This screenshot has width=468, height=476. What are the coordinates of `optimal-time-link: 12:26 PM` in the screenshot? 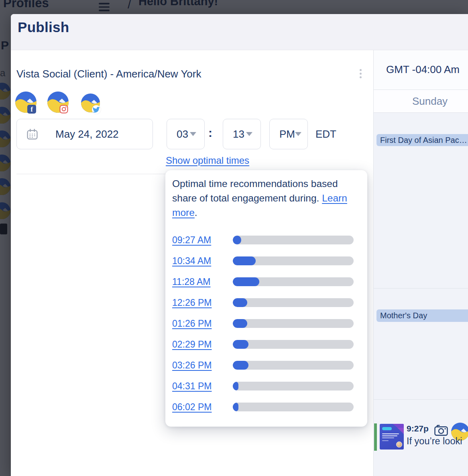 It's located at (192, 303).